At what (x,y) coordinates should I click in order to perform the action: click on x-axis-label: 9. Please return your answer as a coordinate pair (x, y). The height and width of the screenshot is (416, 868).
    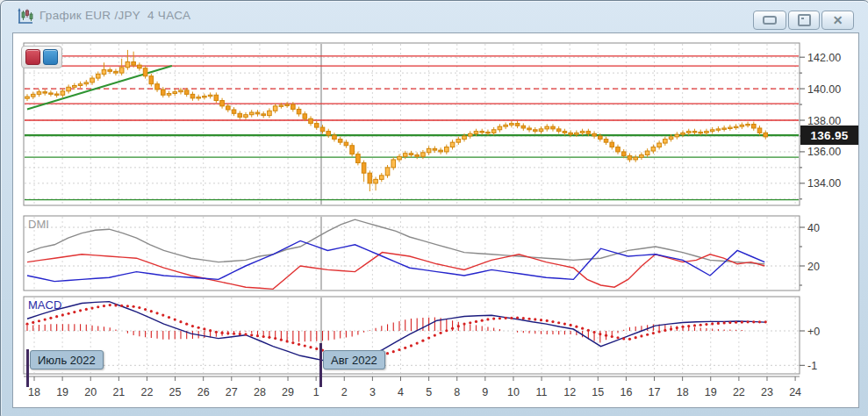
    Looking at the image, I should click on (484, 392).